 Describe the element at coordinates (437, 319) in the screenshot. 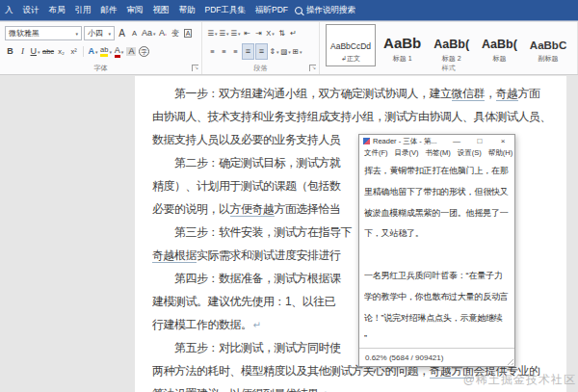

I see `reader-line: 论！”说完对绍琳点点头，示意她继续` at that location.